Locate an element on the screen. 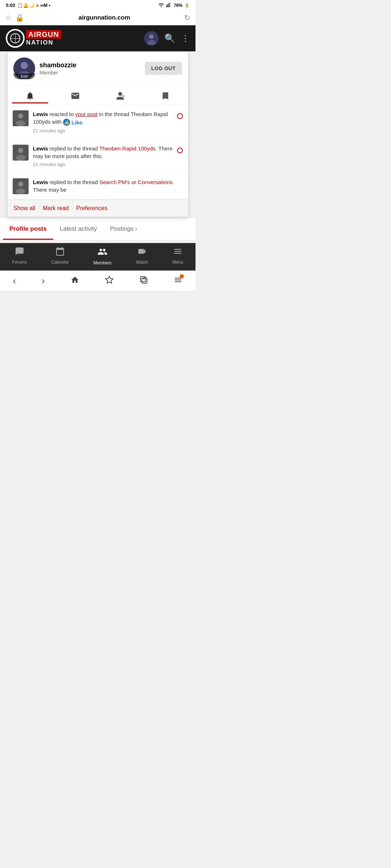 The image size is (391, 868). logo-text: AIRGUN NATION is located at coordinates (43, 38).